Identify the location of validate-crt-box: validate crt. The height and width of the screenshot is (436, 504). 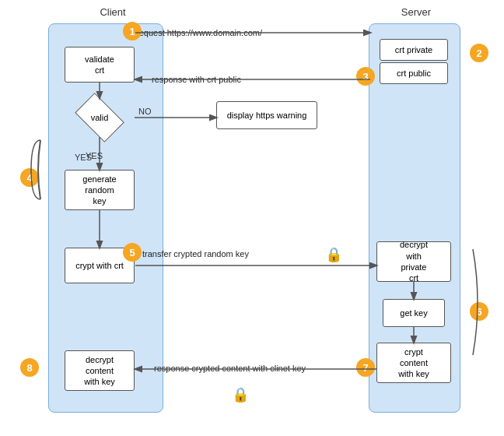
(100, 65).